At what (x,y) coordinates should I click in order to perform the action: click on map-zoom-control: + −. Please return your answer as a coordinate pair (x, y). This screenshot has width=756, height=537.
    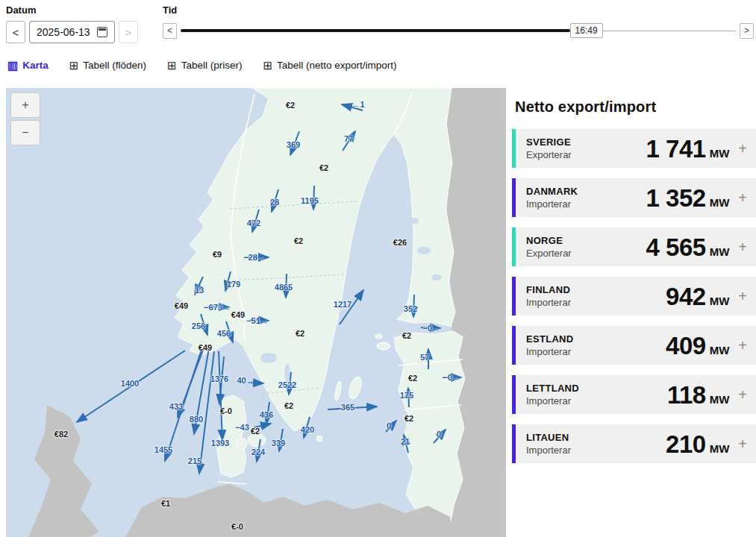
    Looking at the image, I should click on (25, 119).